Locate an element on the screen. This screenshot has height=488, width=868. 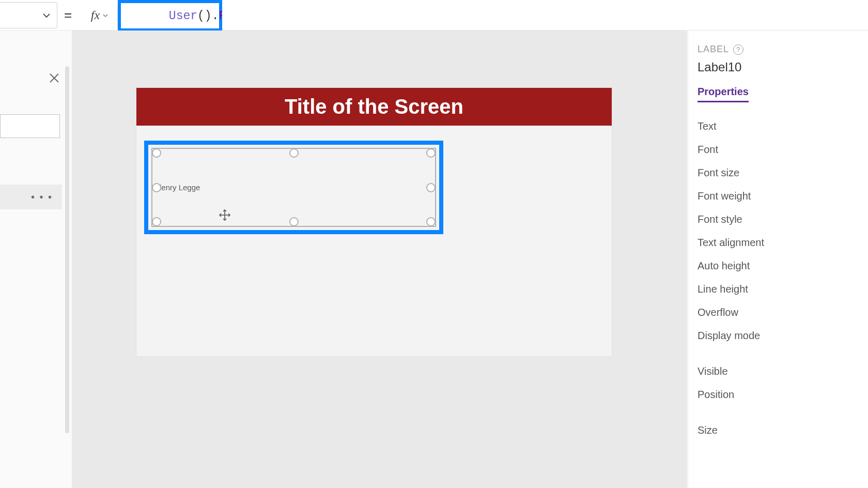
close-icon is located at coordinates (54, 78).